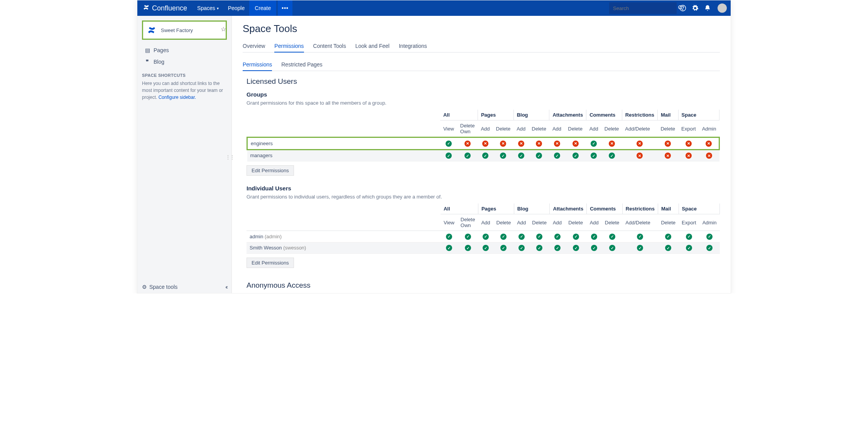 The height and width of the screenshot is (441, 868). What do you see at coordinates (223, 29) in the screenshot?
I see `star-icon: ☆` at bounding box center [223, 29].